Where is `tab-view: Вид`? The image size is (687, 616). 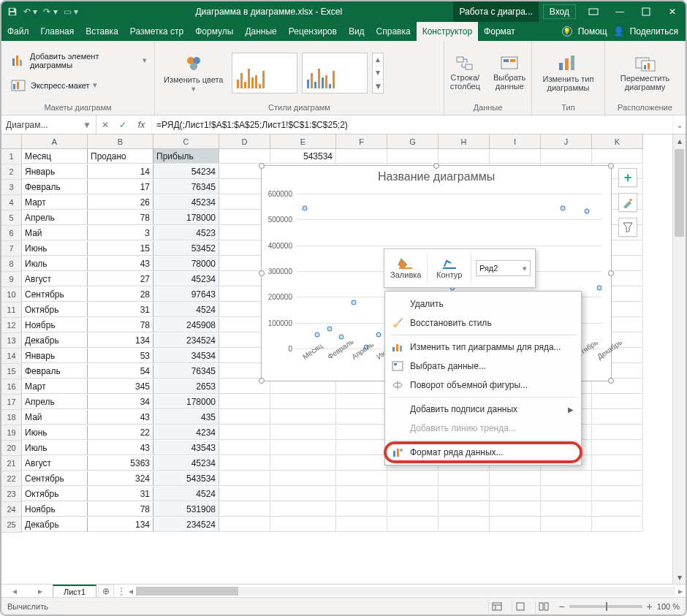
tab-view: Вид is located at coordinates (357, 31).